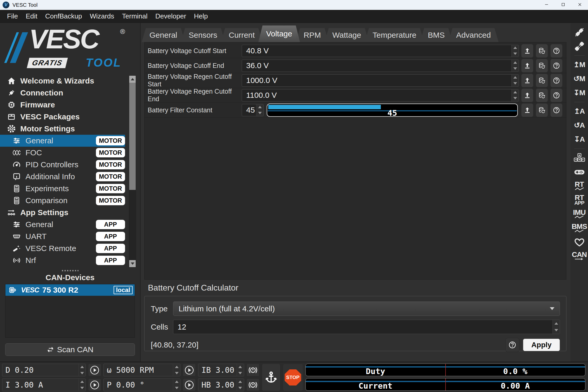  What do you see at coordinates (133, 264) in the screenshot?
I see `scroll-down-button` at bounding box center [133, 264].